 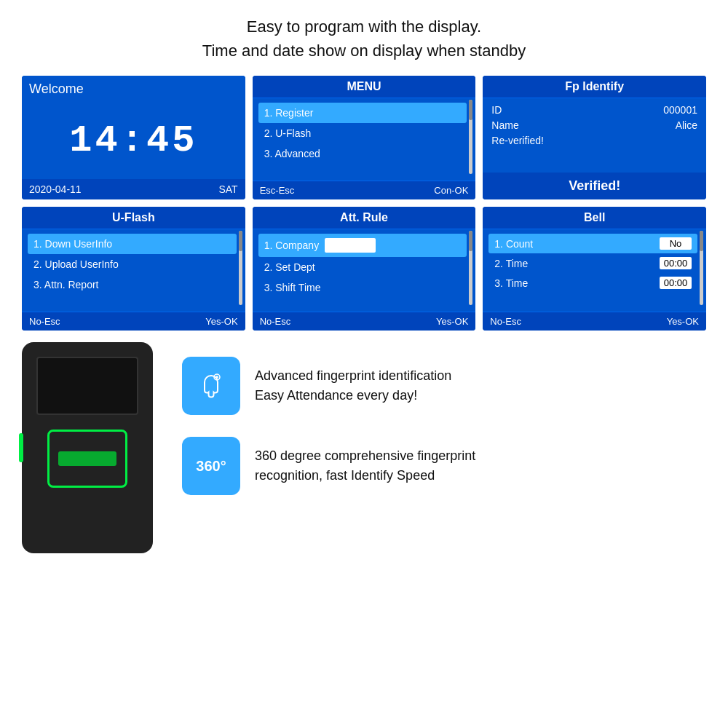 I want to click on welcome-date: 2020-04-11, so click(x=55, y=189).